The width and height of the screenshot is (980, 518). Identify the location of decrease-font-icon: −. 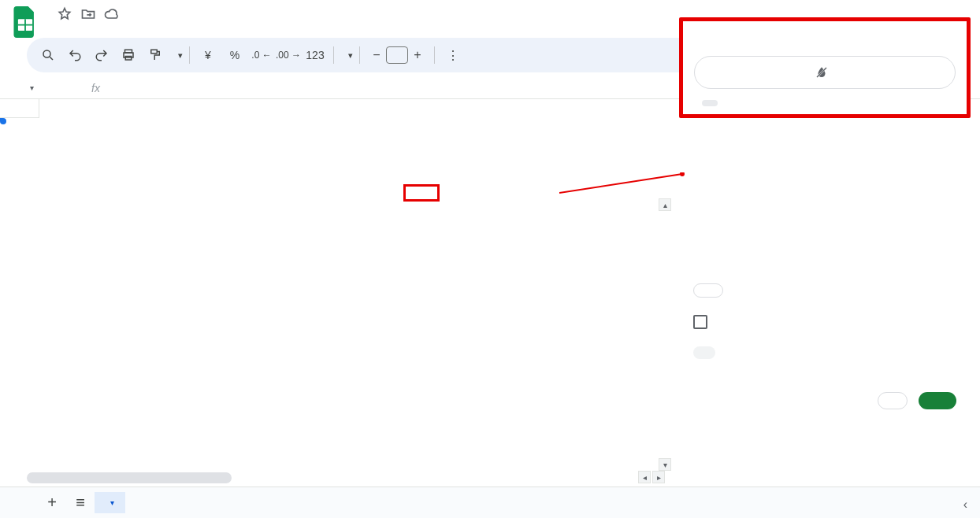
(377, 55).